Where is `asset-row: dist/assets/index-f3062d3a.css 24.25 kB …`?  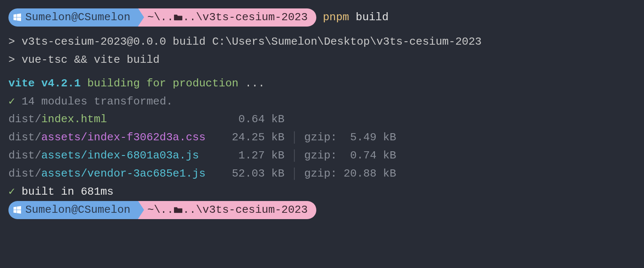
asset-row: dist/assets/index-f3062d3a.css 24.25 kB … is located at coordinates (322, 137).